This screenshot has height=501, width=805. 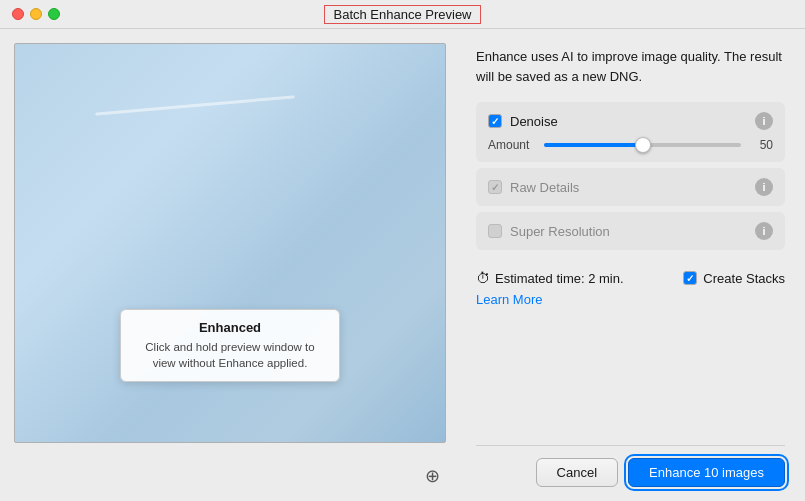 What do you see at coordinates (509, 300) in the screenshot?
I see `learn-more-link: Learn More` at bounding box center [509, 300].